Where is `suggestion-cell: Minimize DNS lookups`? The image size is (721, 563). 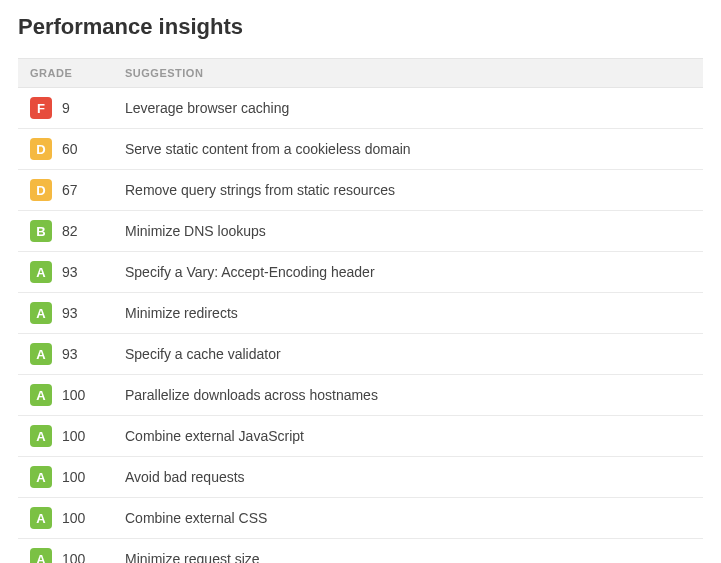
suggestion-cell: Minimize DNS lookups is located at coordinates (408, 232).